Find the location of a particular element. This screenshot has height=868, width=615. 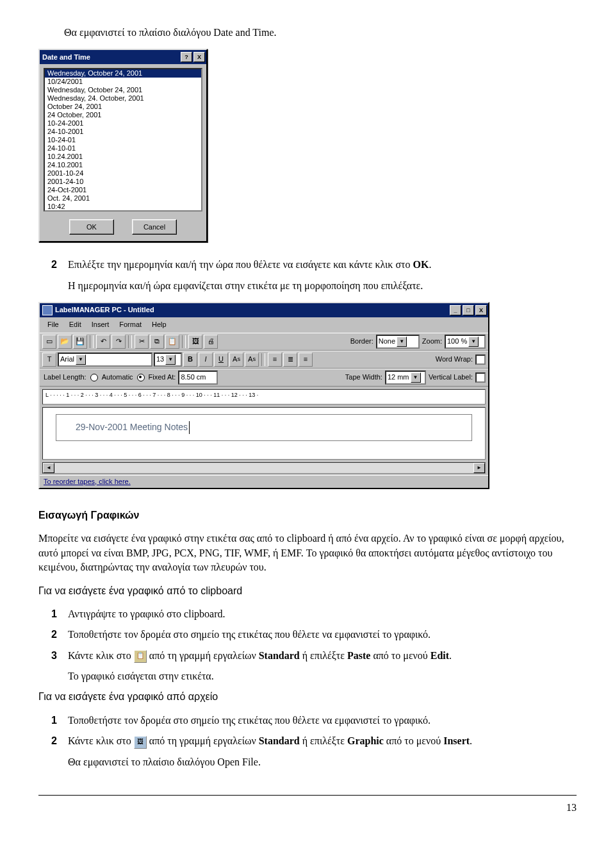

save-icon: 💾 is located at coordinates (80, 342).